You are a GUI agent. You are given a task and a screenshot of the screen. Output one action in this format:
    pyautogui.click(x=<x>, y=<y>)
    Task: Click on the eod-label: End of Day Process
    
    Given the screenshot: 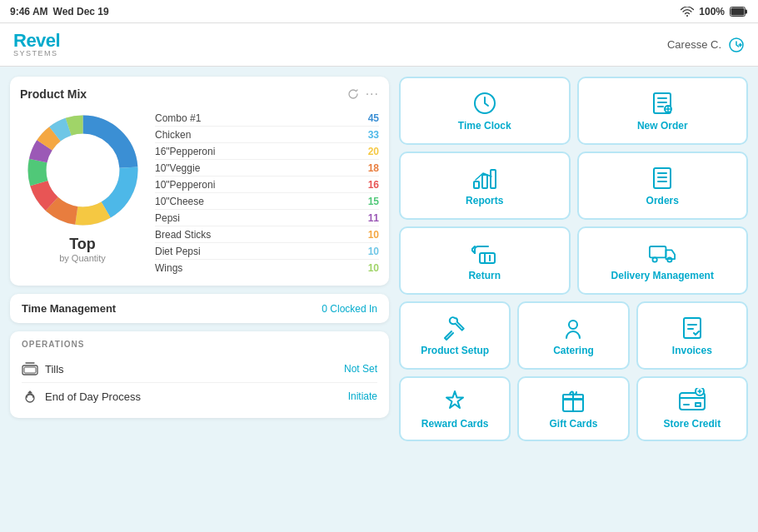 What is the action you would take?
    pyautogui.click(x=93, y=396)
    